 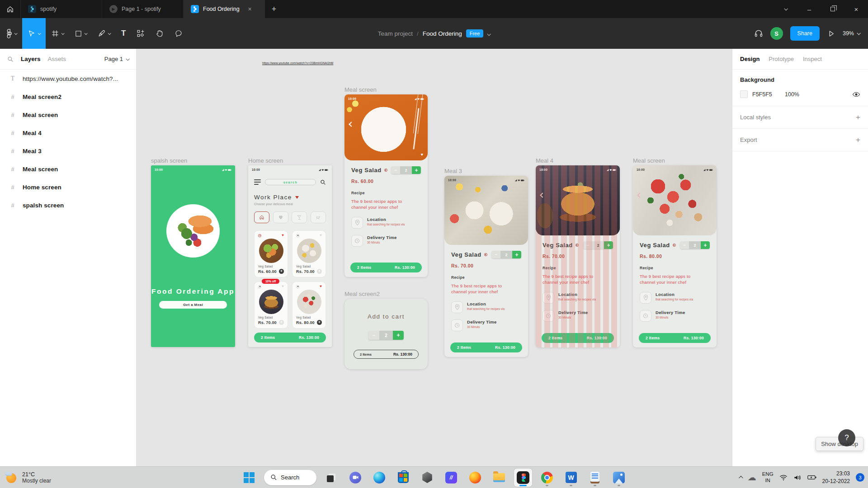 I want to click on tab-inspect: Inspect, so click(x=812, y=59).